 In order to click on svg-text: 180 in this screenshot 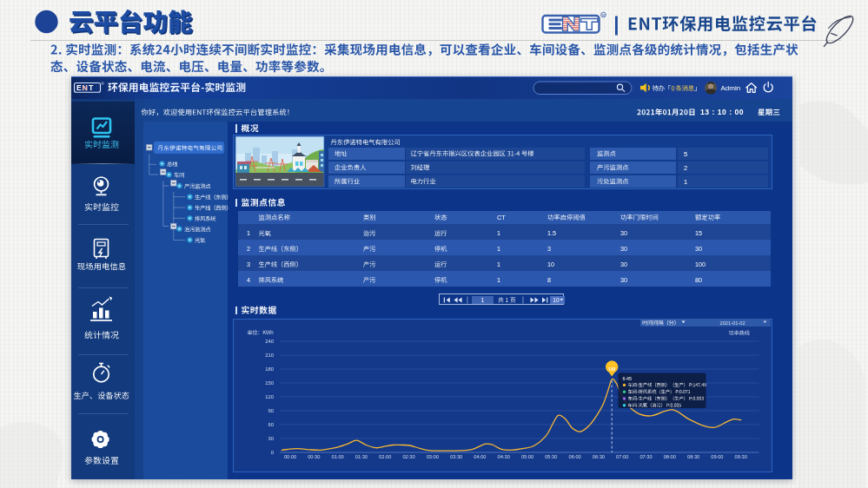, I will do `click(269, 369)`.